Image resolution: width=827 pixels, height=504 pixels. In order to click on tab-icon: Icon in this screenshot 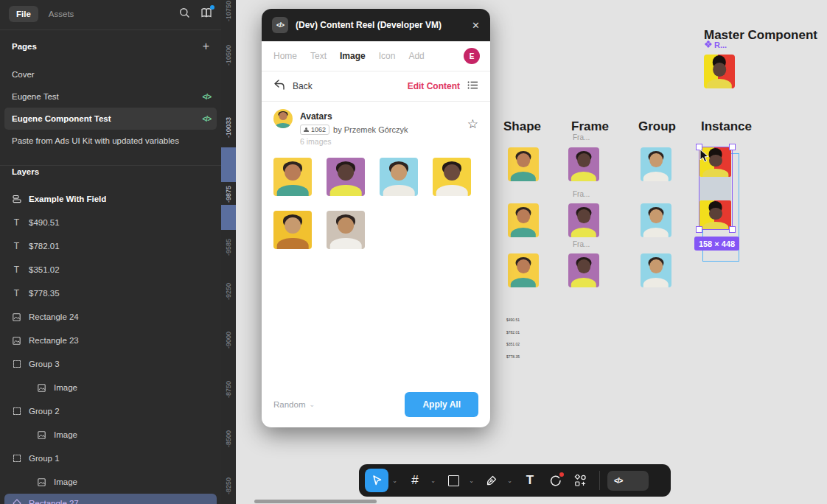, I will do `click(388, 56)`.